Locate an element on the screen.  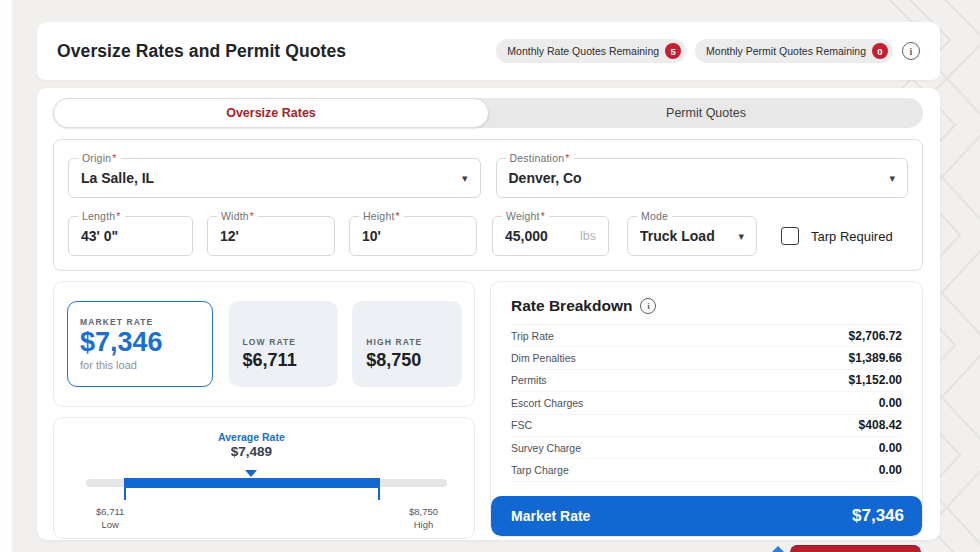
high-rate-value: $8,750 is located at coordinates (407, 360).